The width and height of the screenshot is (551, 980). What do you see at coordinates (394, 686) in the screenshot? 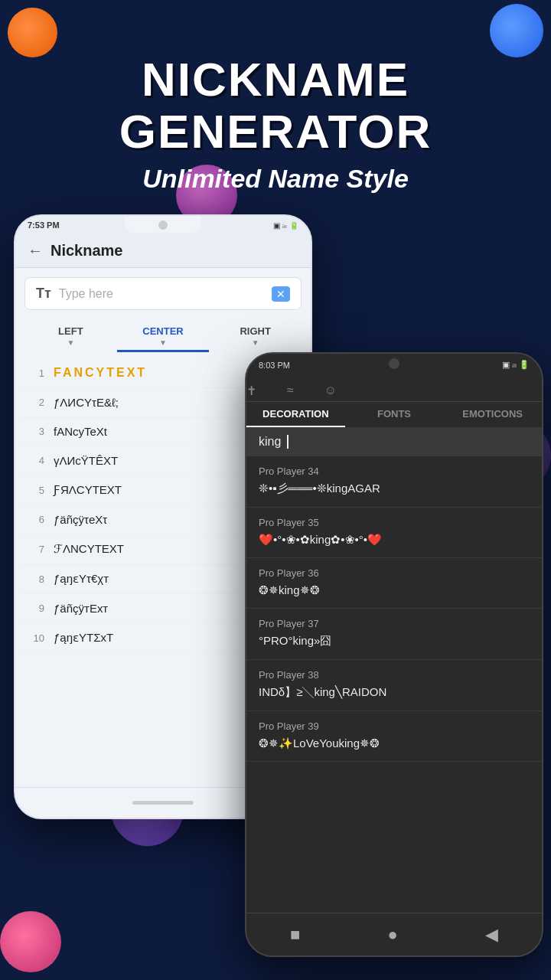
I see `result-item: Pro Player 38INDδ】≥╲king╲RAIDON` at bounding box center [394, 686].